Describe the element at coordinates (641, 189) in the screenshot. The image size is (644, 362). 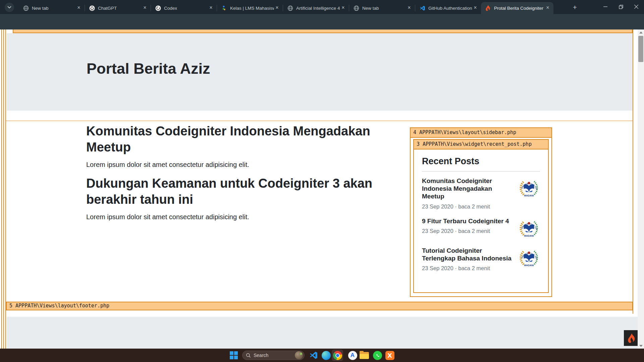
I see `page-scrollbar` at that location.